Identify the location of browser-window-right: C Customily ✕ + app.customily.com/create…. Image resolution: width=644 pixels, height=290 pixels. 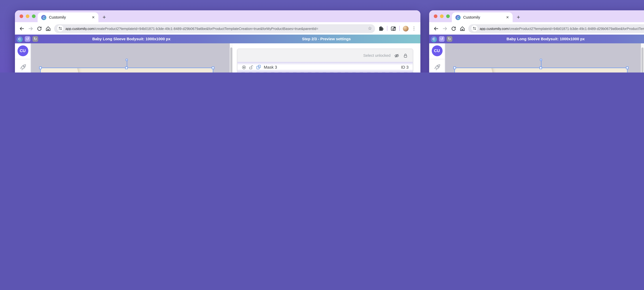
(536, 42).